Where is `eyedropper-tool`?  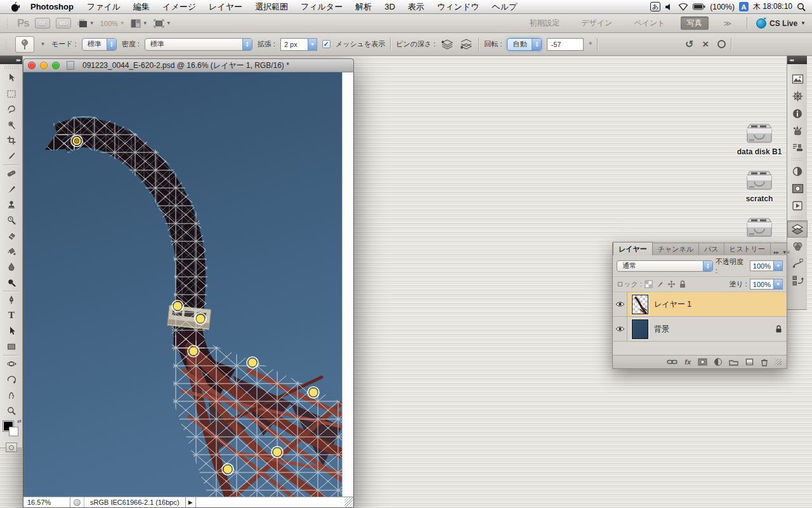
eyedropper-tool is located at coordinates (11, 156).